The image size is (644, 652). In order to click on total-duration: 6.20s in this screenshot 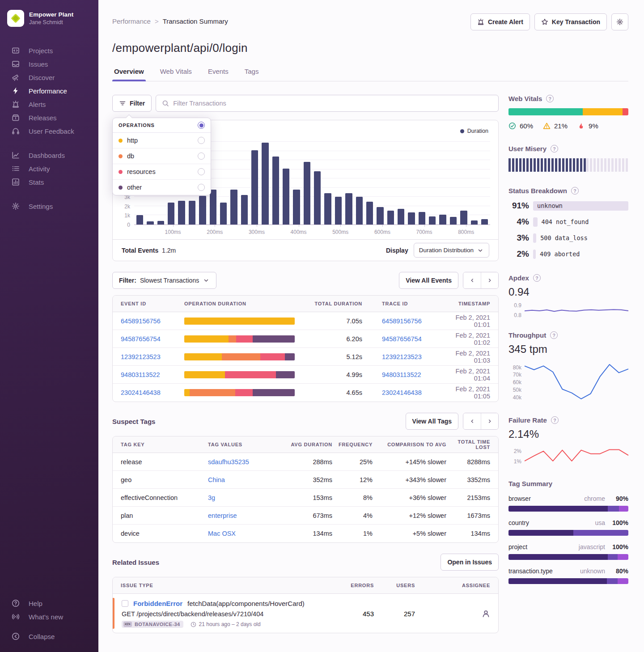, I will do `click(335, 339)`.